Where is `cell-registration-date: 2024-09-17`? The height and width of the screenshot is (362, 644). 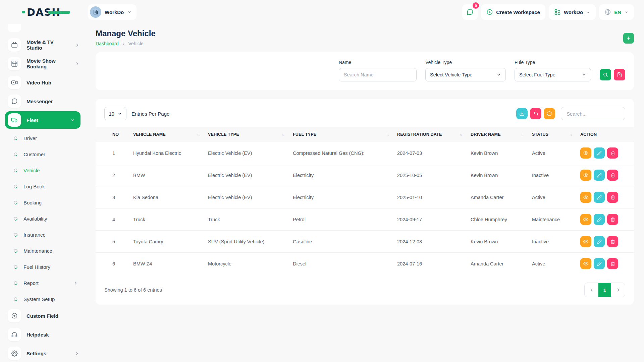 cell-registration-date: 2024-09-17 is located at coordinates (434, 220).